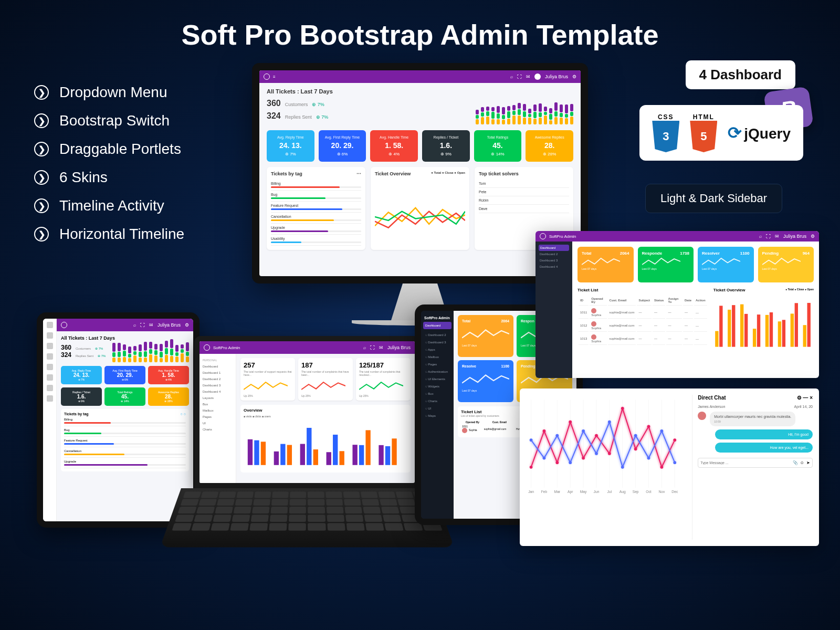  I want to click on solver-row: Dave, so click(524, 209).